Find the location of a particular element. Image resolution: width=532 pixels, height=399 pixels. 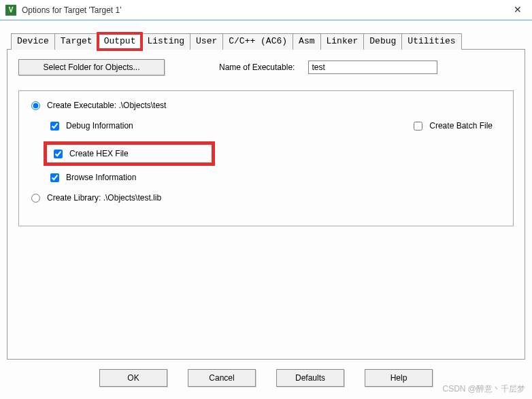

debug-info-label: Debug Information is located at coordinates (99, 126).